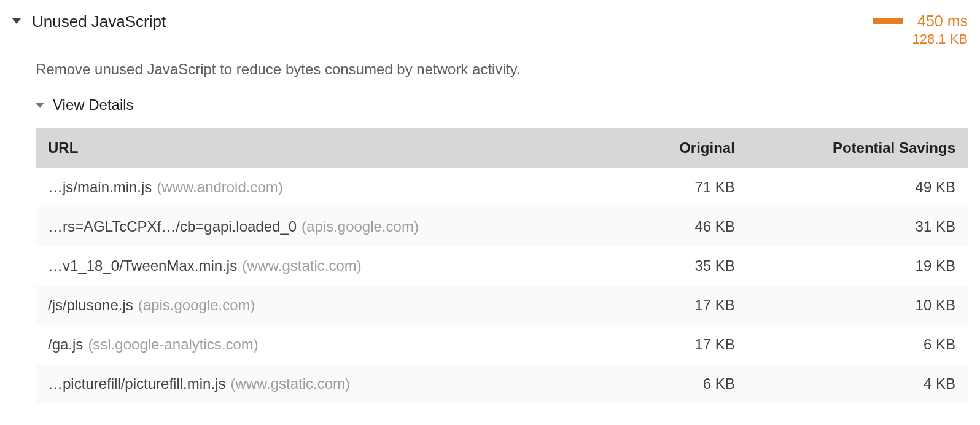 The image size is (980, 425). Describe the element at coordinates (943, 21) in the screenshot. I see `metric-time: 450 ms` at that location.